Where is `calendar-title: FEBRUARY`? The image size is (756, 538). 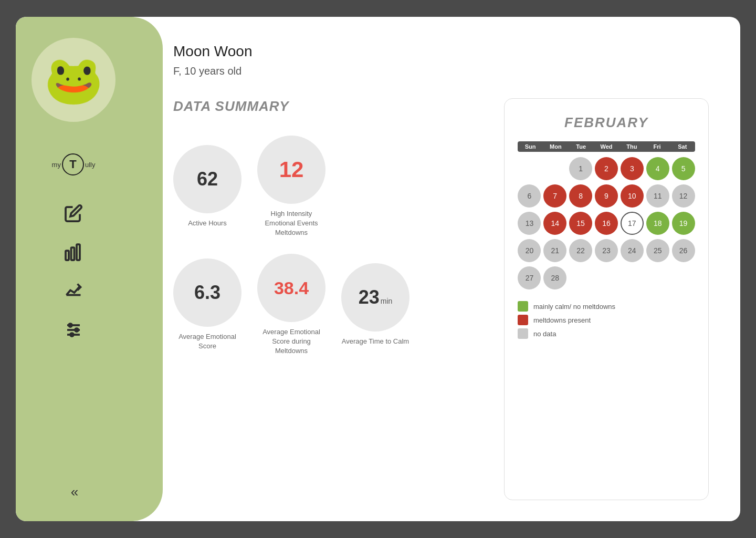
calendar-title: FEBRUARY is located at coordinates (606, 123).